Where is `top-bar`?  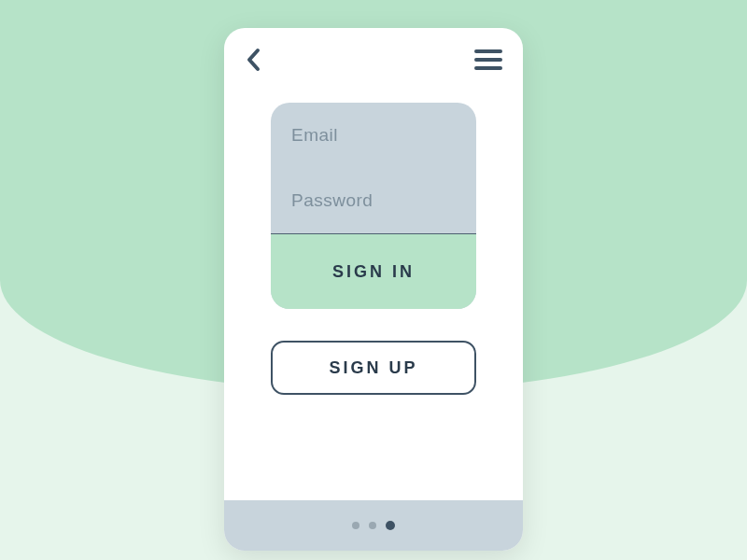 top-bar is located at coordinates (374, 60).